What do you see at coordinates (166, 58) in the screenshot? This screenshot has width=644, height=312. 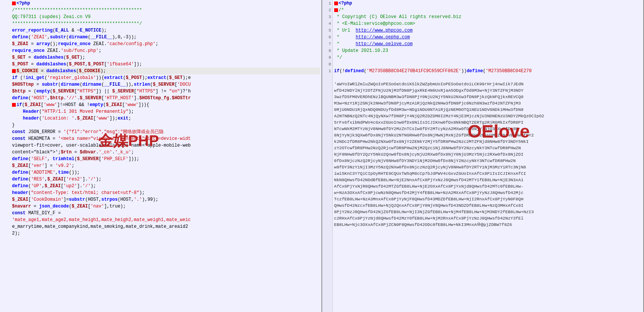 I see `code-line: $_GET = daddslashes($_GET);` at bounding box center [166, 58].